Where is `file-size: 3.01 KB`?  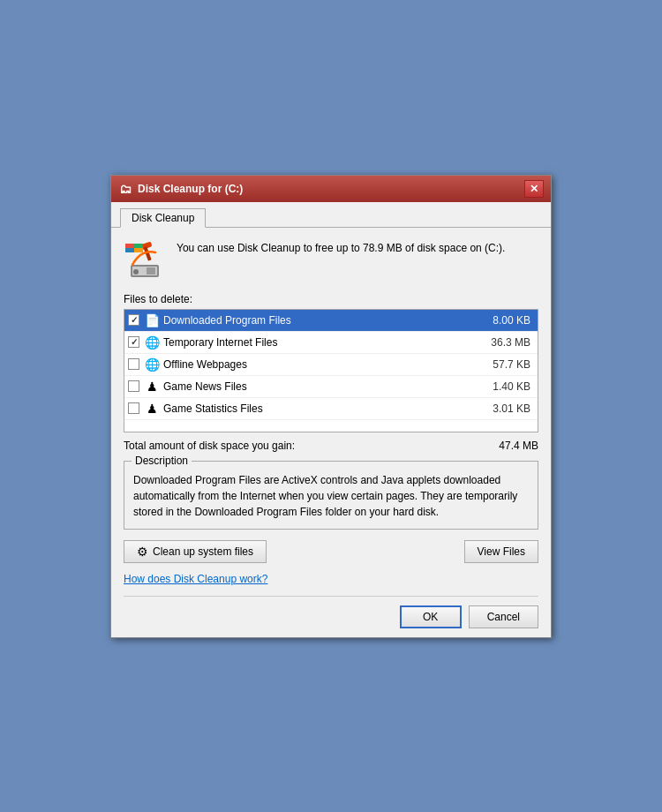 file-size: 3.01 KB is located at coordinates (512, 409).